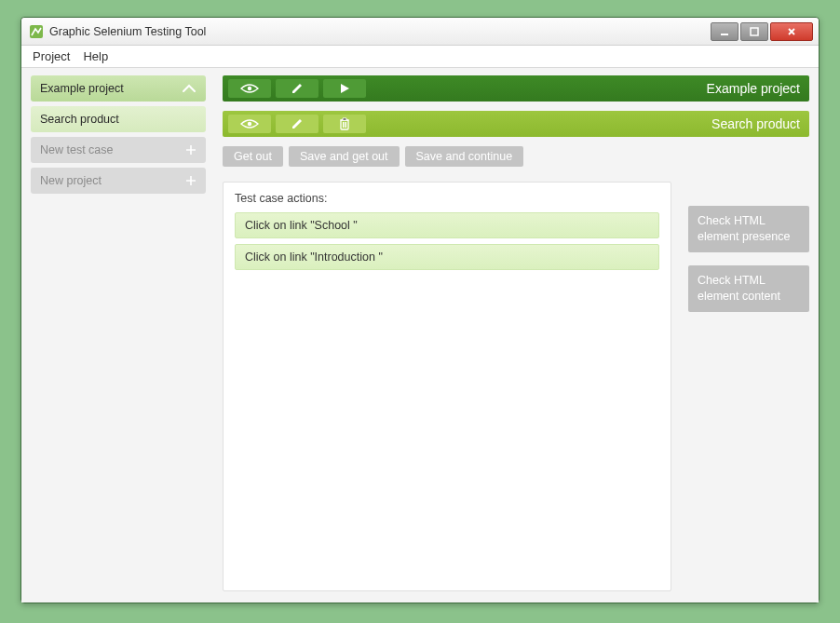 The height and width of the screenshot is (623, 840). What do you see at coordinates (345, 124) in the screenshot?
I see `delete-button` at bounding box center [345, 124].